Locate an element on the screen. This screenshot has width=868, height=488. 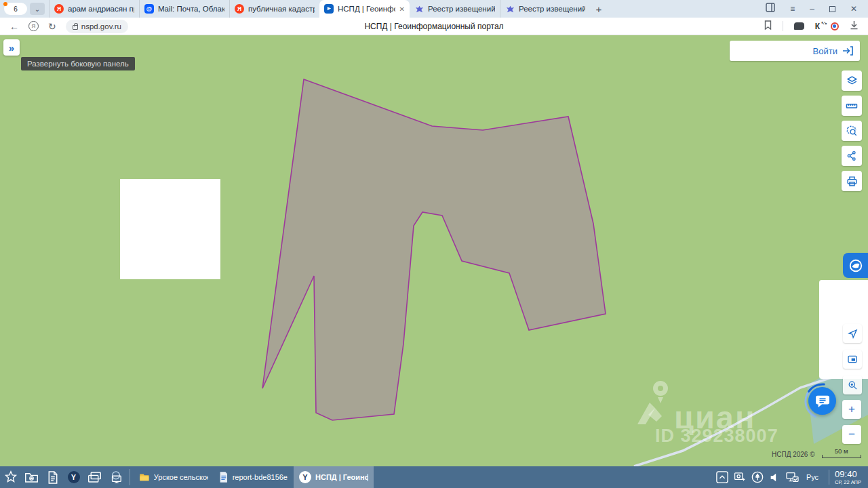
login-label: Войти is located at coordinates (825, 52).